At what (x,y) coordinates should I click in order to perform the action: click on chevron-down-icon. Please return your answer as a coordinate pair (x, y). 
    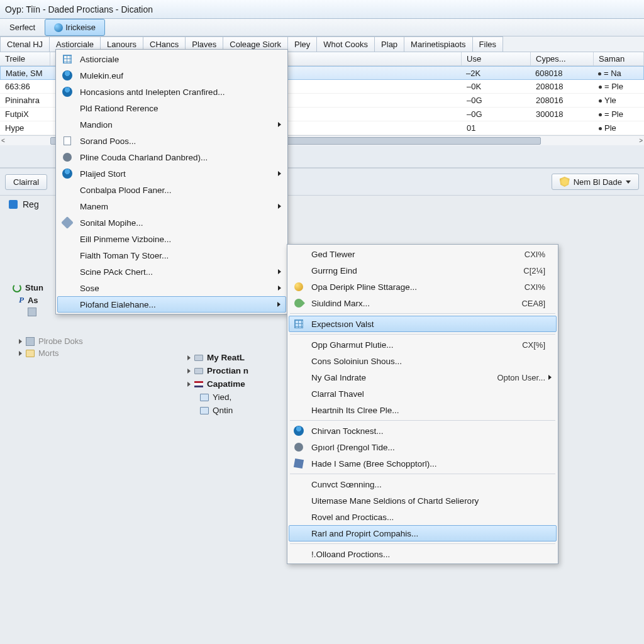
    Looking at the image, I should click on (628, 182).